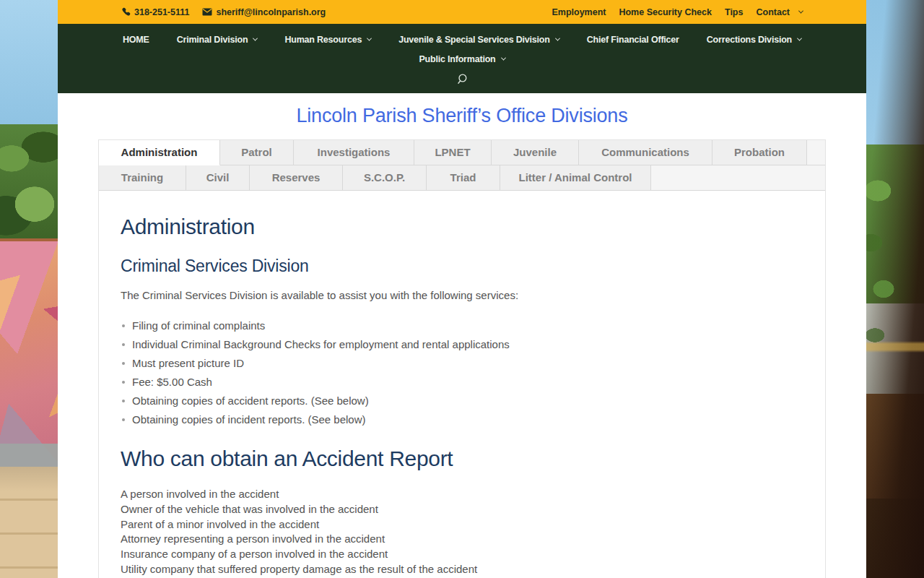 The height and width of the screenshot is (578, 924). Describe the element at coordinates (354, 153) in the screenshot. I see `tab-investigations: Investigations` at that location.